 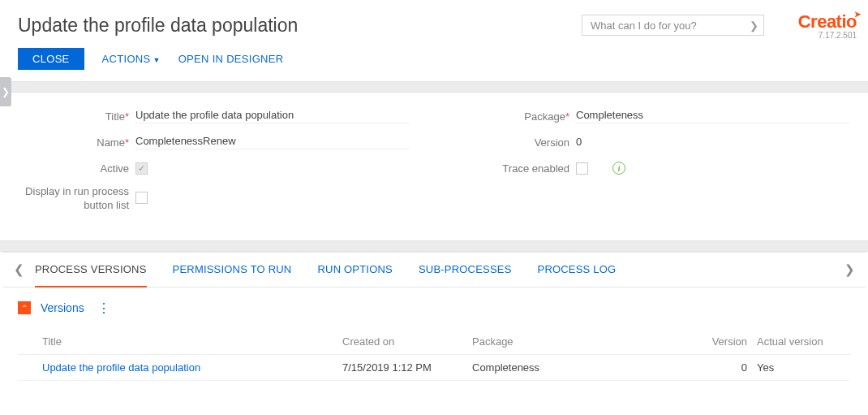 I want to click on global-search-input: What can I do for you? ❯, so click(x=673, y=25).